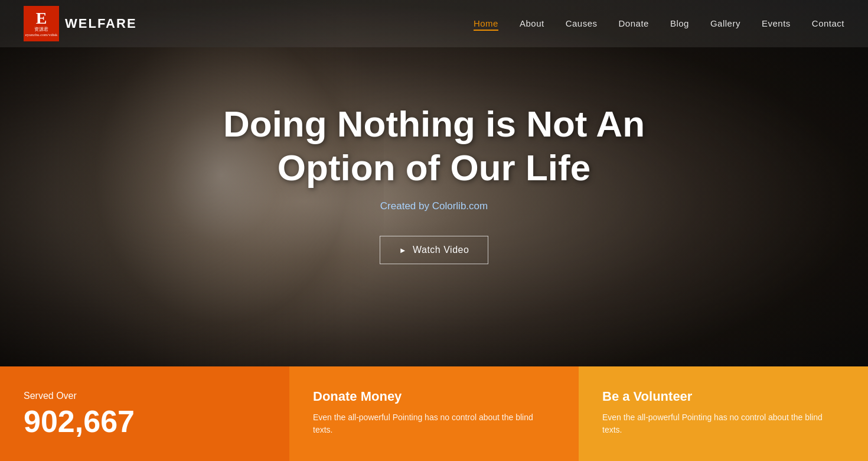  What do you see at coordinates (80, 24) in the screenshot?
I see `logo-area: E 资源君 eyunzhu.com/vdisk WELFARE` at bounding box center [80, 24].